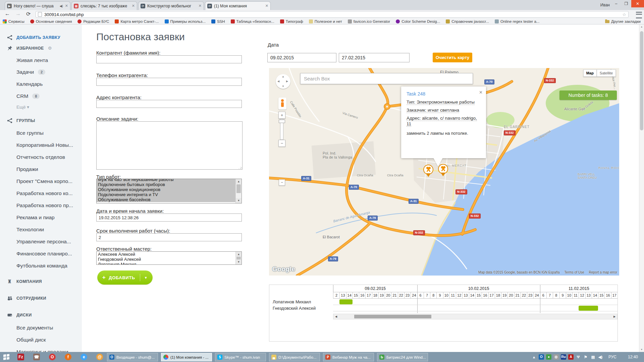 Image resolution: width=644 pixels, height=362 pixels. Describe the element at coordinates (18, 107) in the screenshot. I see `sidebar-item-ещё-: Ещё ▾` at that location.